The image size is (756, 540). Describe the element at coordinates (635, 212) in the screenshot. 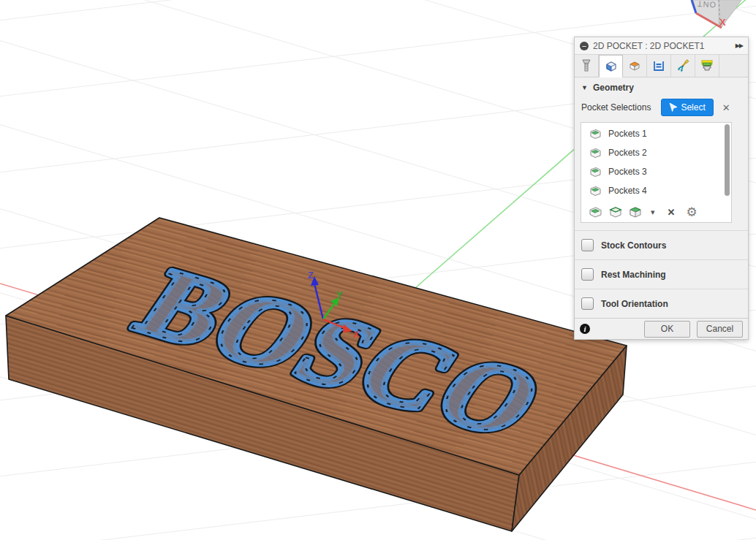

I see `select-solid-pocket-mode-icon` at that location.